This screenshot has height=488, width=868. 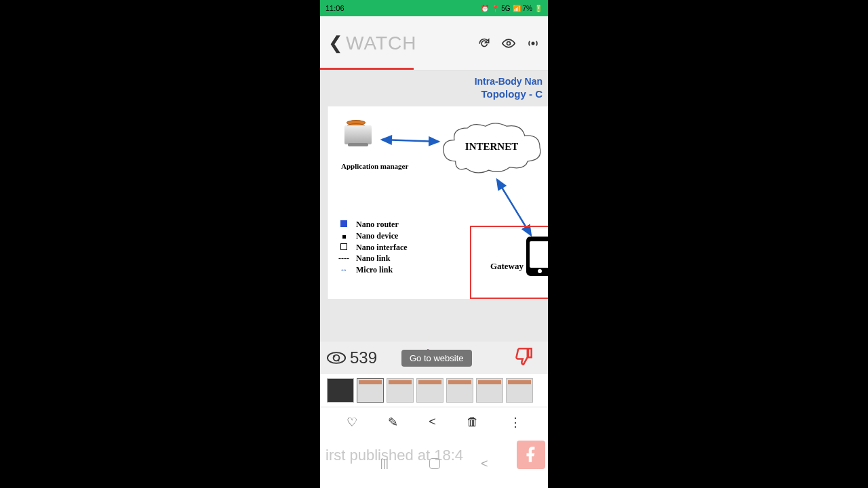 What do you see at coordinates (377, 236) in the screenshot?
I see `legend-nano-device: Nano device` at bounding box center [377, 236].